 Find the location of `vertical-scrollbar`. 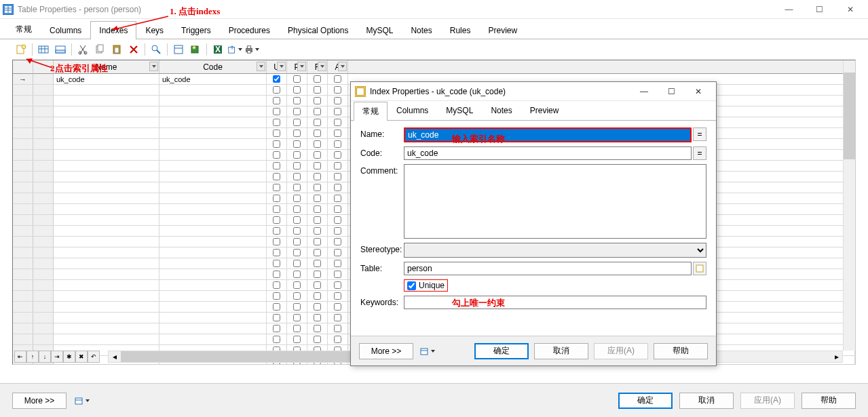

vertical-scrollbar is located at coordinates (849, 205).